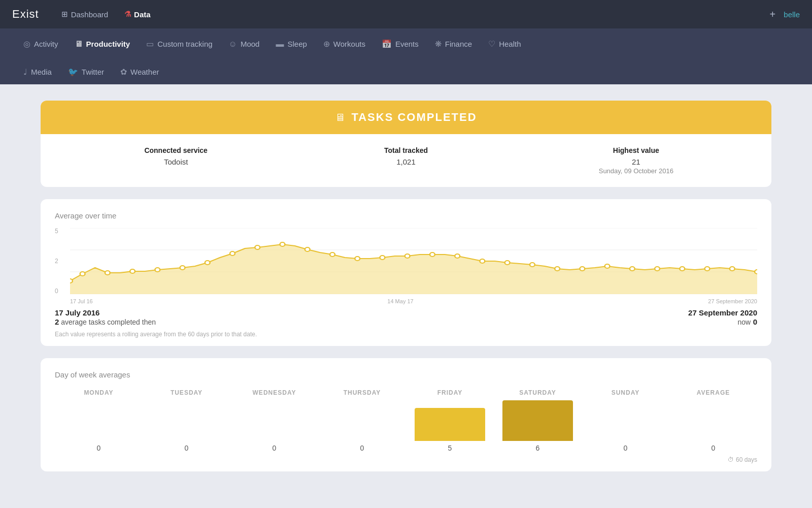 The image size is (812, 508). Describe the element at coordinates (636, 171) in the screenshot. I see `highest-value-date: Sunday, 09 October 2016` at that location.